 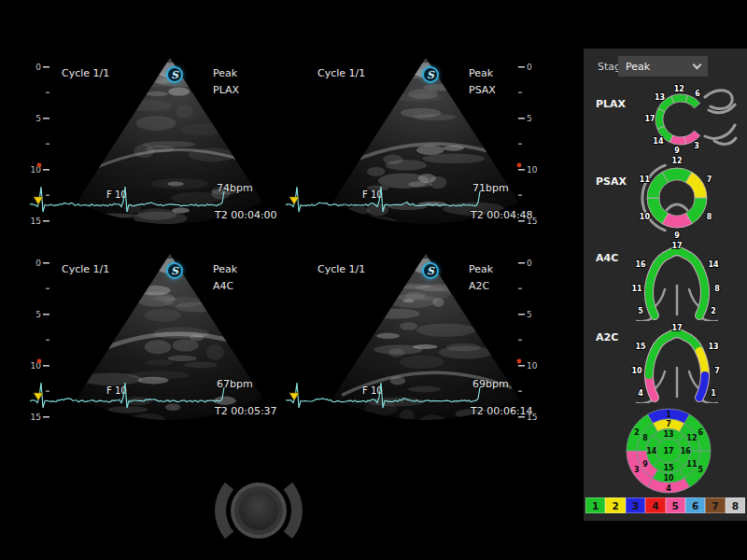 What do you see at coordinates (659, 67) in the screenshot?
I see `stage-dropdown-value: Peak` at bounding box center [659, 67].